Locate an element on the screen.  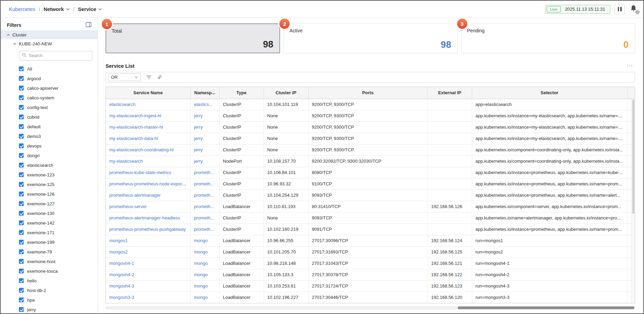
service-name-link: prometheus-prometheus-node-exporter is located at coordinates (148, 184).